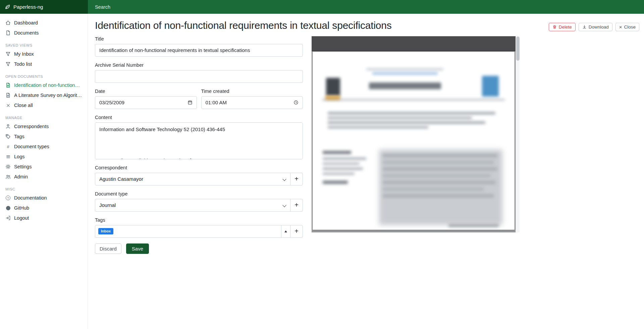 The height and width of the screenshot is (329, 644). I want to click on add-tag-button: +, so click(297, 231).